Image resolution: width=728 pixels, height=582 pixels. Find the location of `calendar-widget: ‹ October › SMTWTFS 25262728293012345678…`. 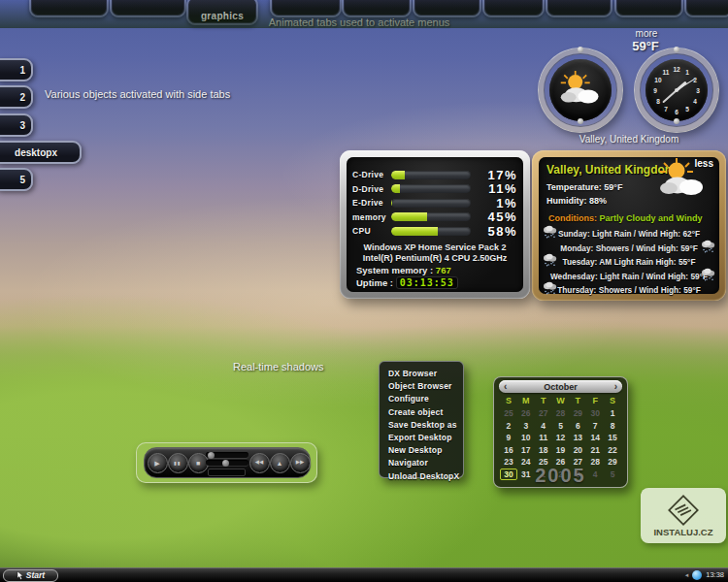

calendar-widget: ‹ October › SMTWTFS 25262728293012345678… is located at coordinates (561, 433).